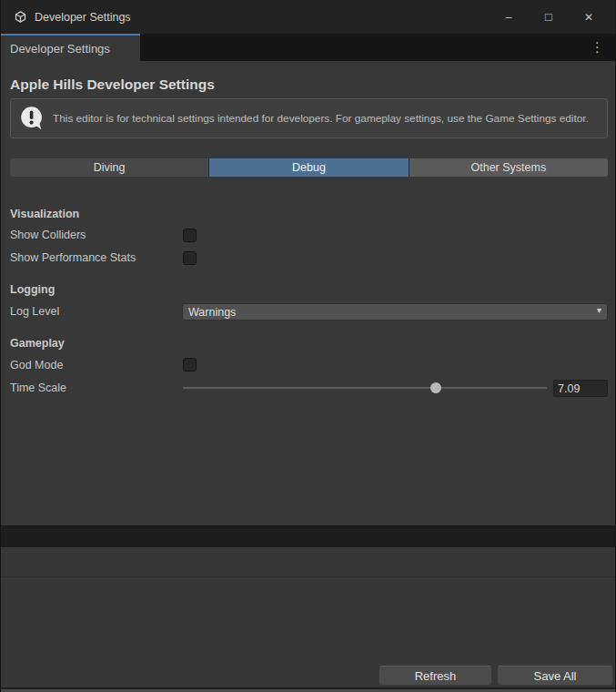 The width and height of the screenshot is (616, 692). Describe the element at coordinates (395, 311) in the screenshot. I see `log-level-dropdown: Warnings ▾` at that location.